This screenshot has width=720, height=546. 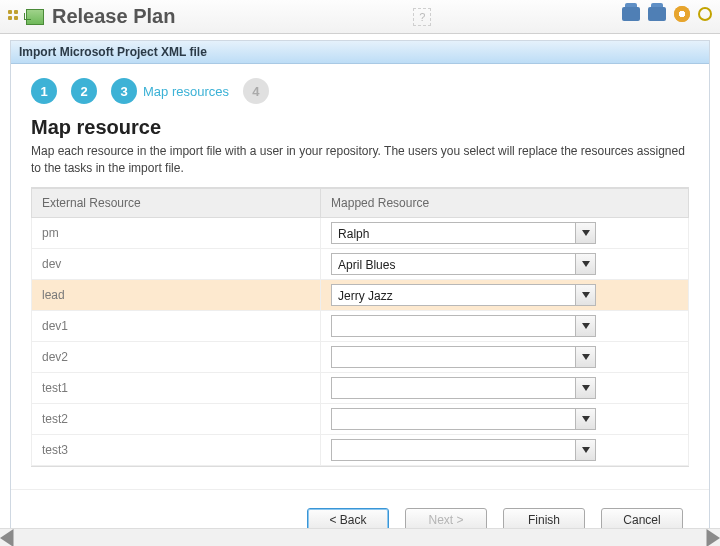 I want to click on table-row: dev1, so click(x=360, y=326).